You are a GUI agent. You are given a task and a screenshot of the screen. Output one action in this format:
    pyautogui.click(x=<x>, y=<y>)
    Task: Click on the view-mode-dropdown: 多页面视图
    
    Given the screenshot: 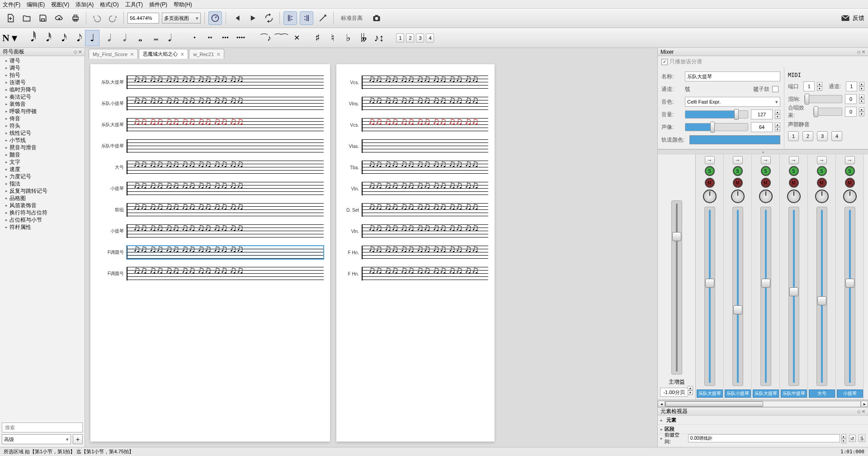 What is the action you would take?
    pyautogui.click(x=181, y=18)
    